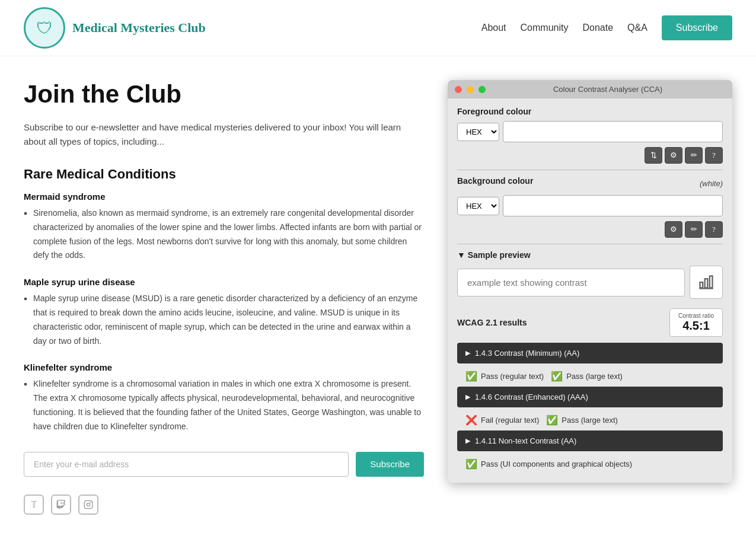  I want to click on bg-type-select: HEX RGB HSL, so click(478, 206).